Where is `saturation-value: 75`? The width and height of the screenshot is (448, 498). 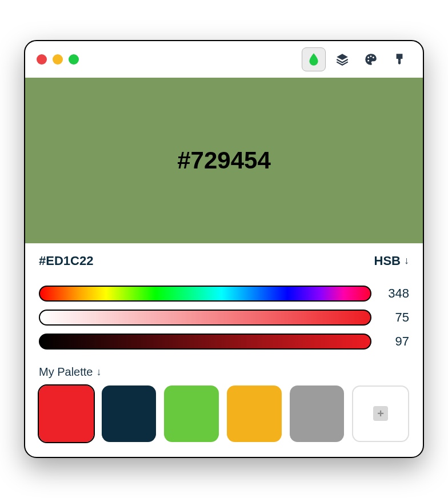 saturation-value: 75 is located at coordinates (395, 318).